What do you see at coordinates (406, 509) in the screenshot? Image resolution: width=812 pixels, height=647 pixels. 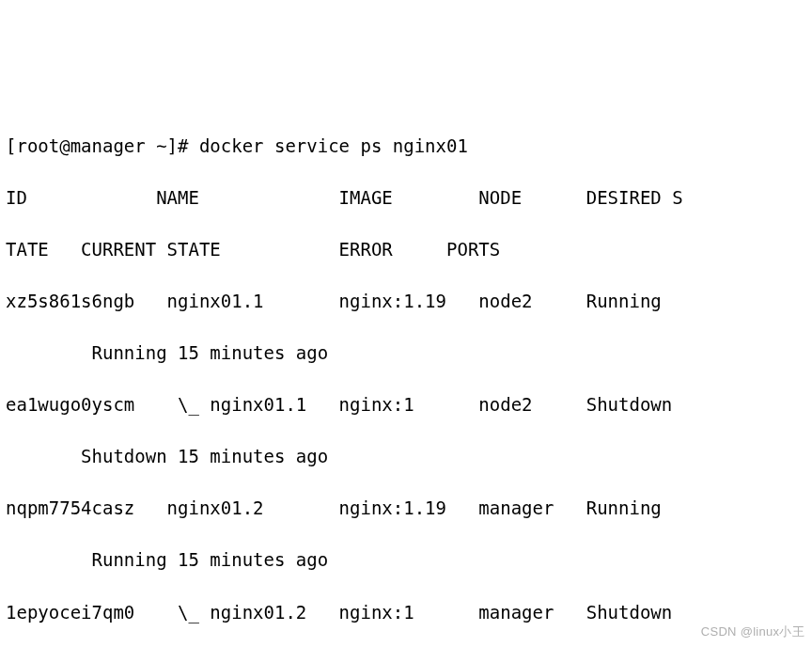 I see `table-row: nqpm7754casz nginx01.2 nginx:1.19 manage…` at bounding box center [406, 509].